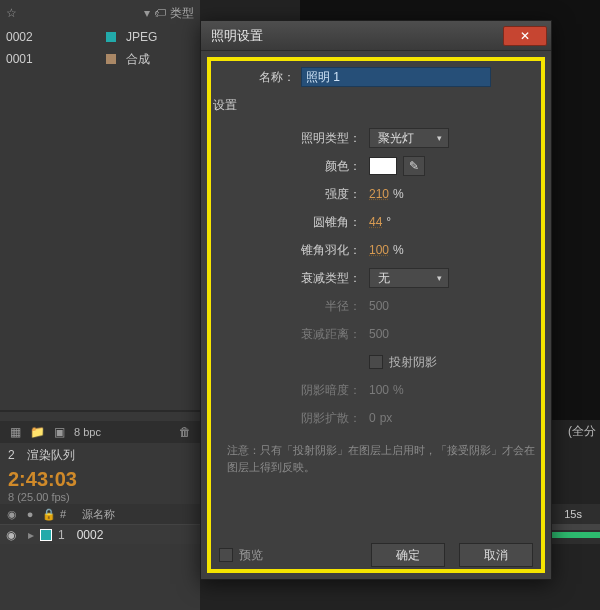 The height and width of the screenshot is (610, 600). Describe the element at coordinates (376, 362) in the screenshot. I see `cast-shadows-checkbox` at that location.